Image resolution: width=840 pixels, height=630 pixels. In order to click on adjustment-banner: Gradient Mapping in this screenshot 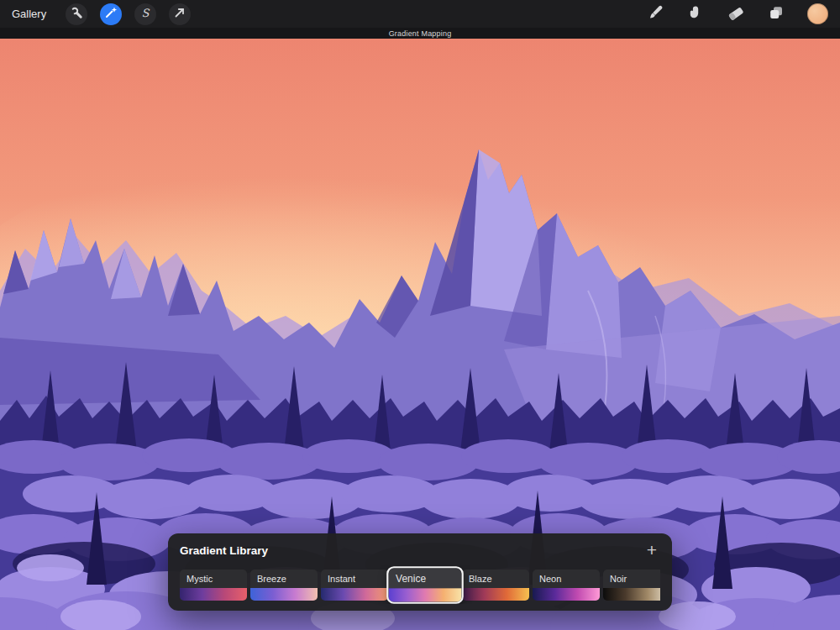, I will do `click(420, 34)`.